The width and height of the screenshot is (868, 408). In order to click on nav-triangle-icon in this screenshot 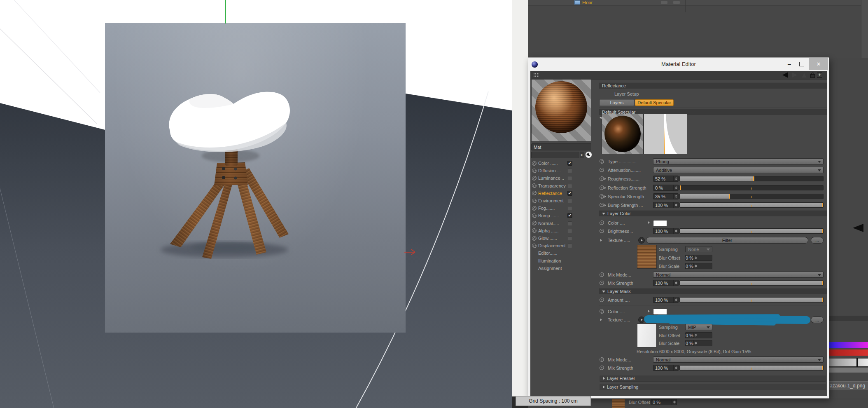, I will do `click(804, 75)`.